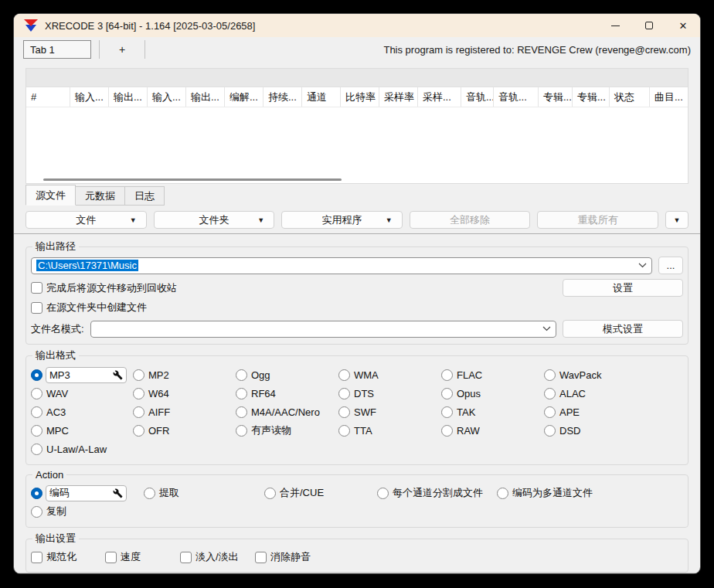 This screenshot has height=588, width=714. Describe the element at coordinates (241, 376) in the screenshot. I see `format-radio-ogg` at that location.